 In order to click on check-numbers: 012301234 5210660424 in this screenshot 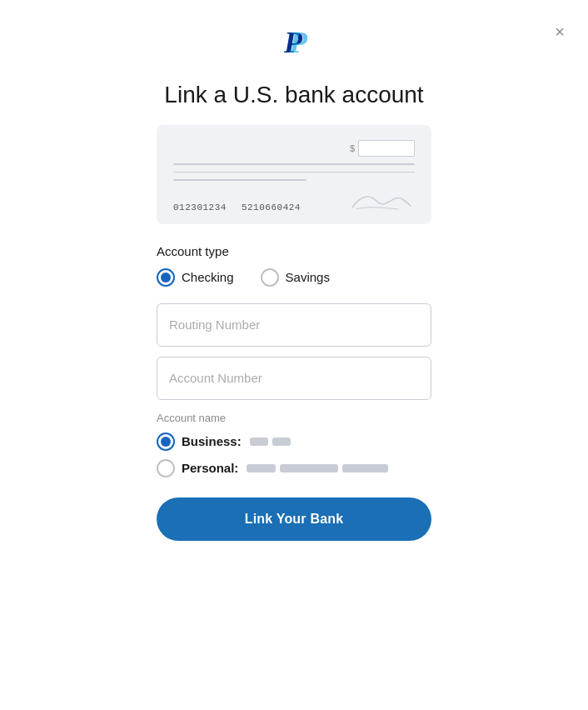, I will do `click(237, 208)`.